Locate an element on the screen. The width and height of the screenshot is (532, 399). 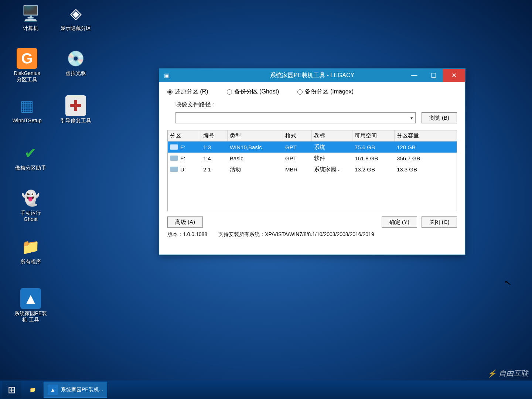
radio-backup-imagex: 备份分区 (Imagex) is located at coordinates (325, 92).